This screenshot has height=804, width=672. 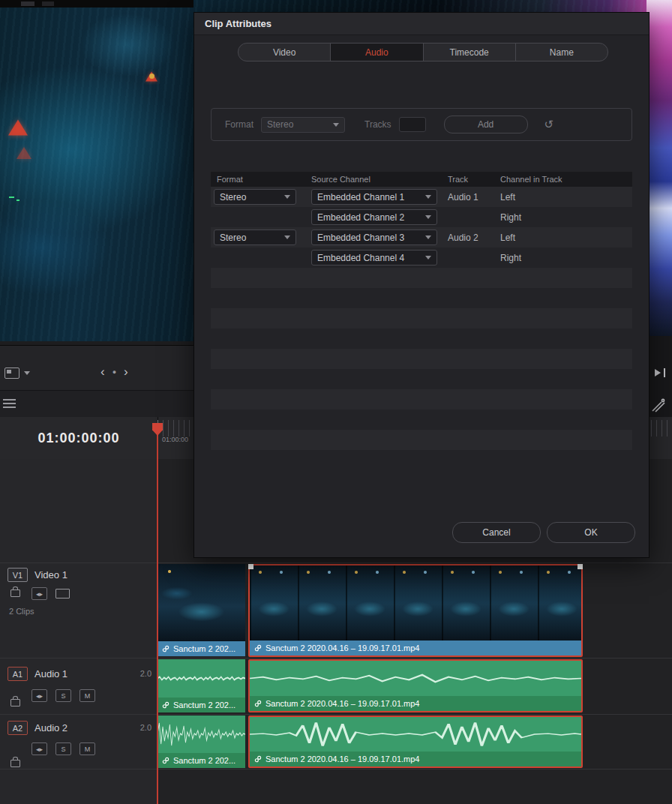 I want to click on audio1-solo-button: S, so click(x=63, y=696).